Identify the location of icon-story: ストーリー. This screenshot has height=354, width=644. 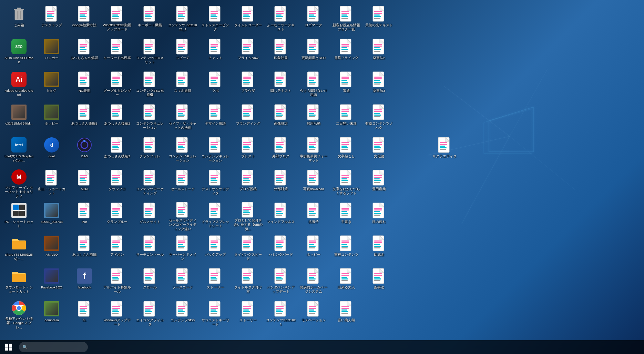
(215, 281).